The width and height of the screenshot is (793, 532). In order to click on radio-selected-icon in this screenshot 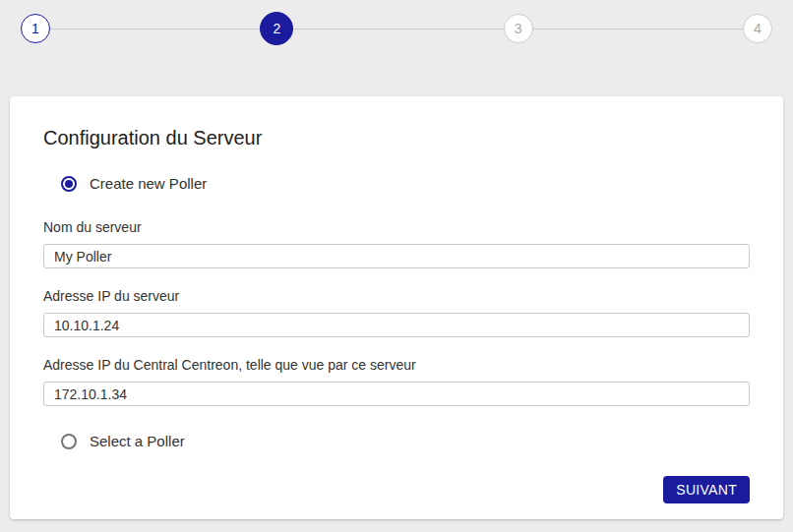, I will do `click(69, 184)`.